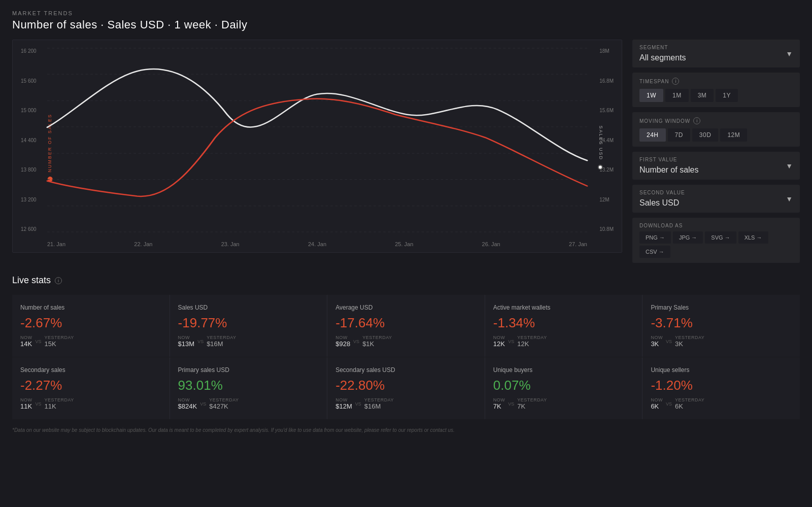 This screenshot has height=507, width=812. I want to click on stat-percent-0: -2.67%, so click(91, 323).